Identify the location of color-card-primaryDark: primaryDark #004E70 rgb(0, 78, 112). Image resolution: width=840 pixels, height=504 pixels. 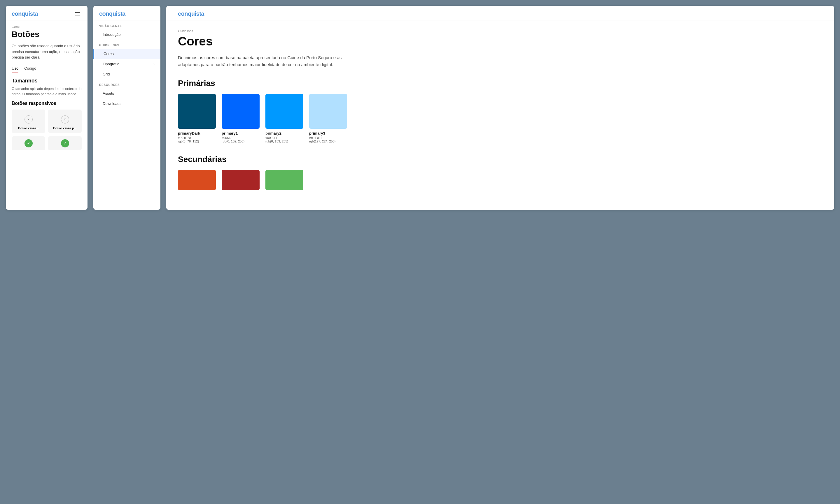
(197, 118).